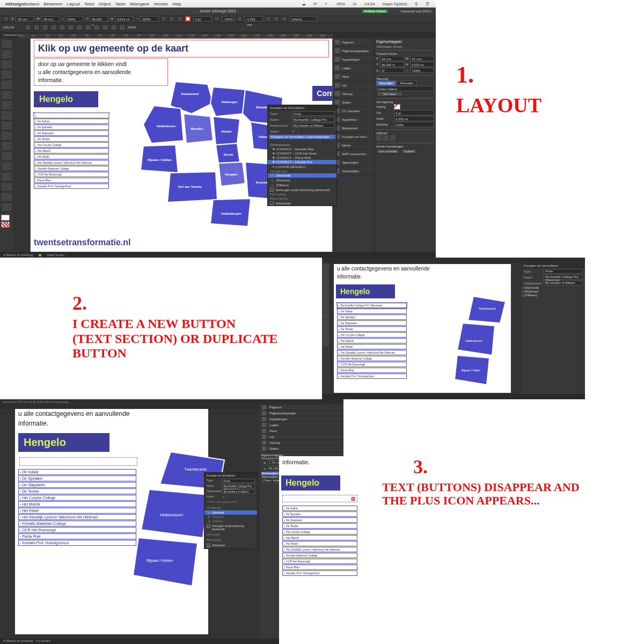 This screenshot has height=644, width=644. What do you see at coordinates (353, 137) in the screenshot?
I see `panel-item: Knoppen en form...` at bounding box center [353, 137].